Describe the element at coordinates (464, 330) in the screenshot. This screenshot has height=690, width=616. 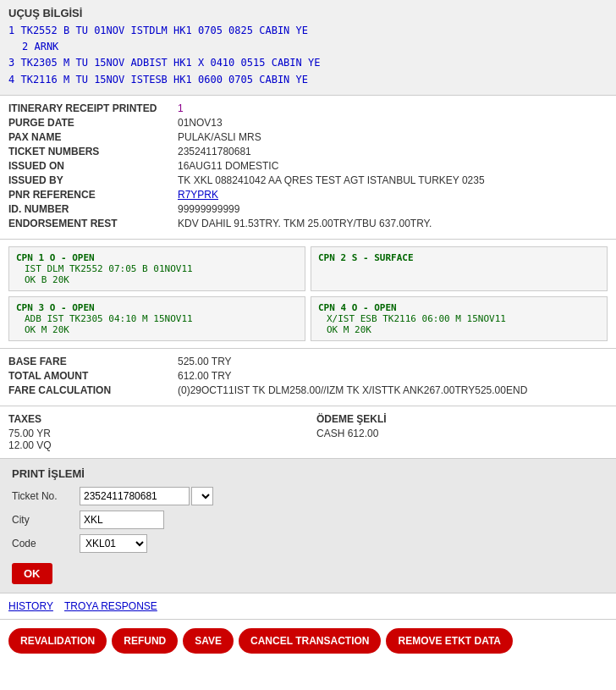
I see `coupon-4-line3: OK M 20K` at that location.